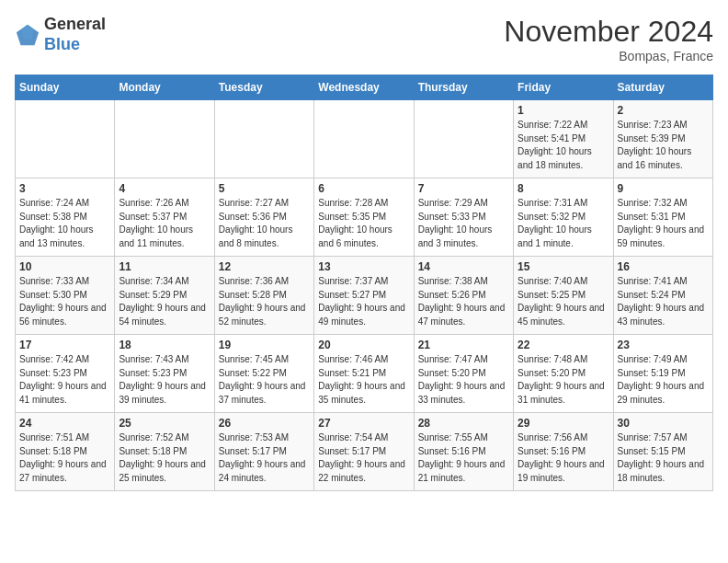 The image size is (728, 563). Describe the element at coordinates (463, 458) in the screenshot. I see `day-info: Sunrise: 7:55 AM Sunset: 5:16 PM Dayligh…` at that location.